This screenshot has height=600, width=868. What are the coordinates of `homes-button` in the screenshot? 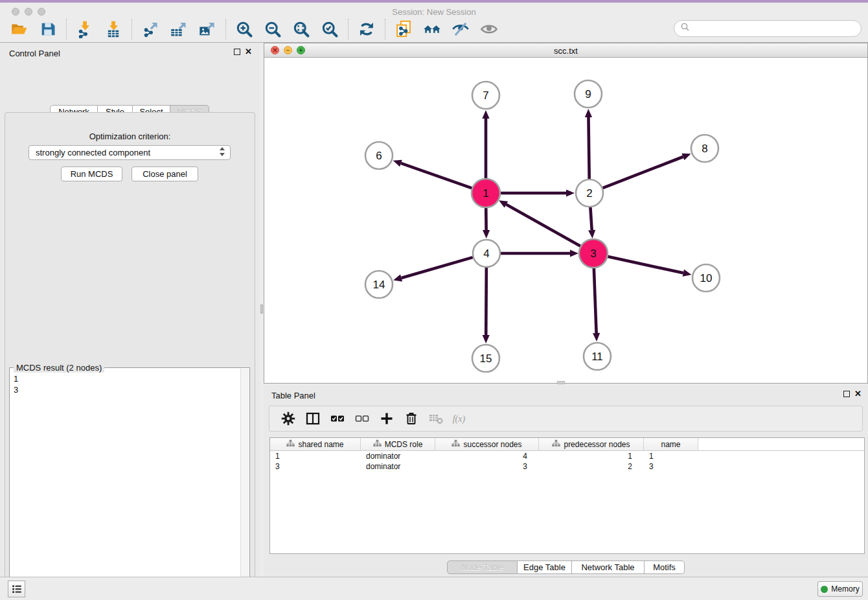 It's located at (432, 29).